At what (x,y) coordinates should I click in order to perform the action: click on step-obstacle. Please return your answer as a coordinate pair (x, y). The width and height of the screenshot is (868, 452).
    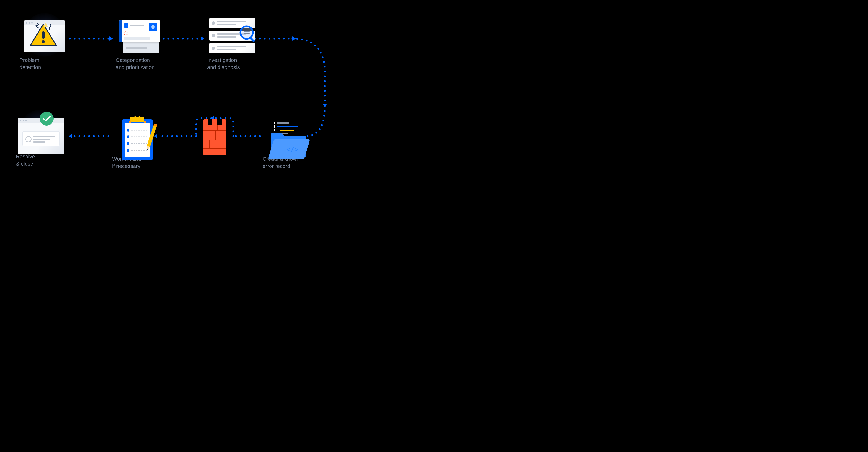
    Looking at the image, I should click on (214, 136).